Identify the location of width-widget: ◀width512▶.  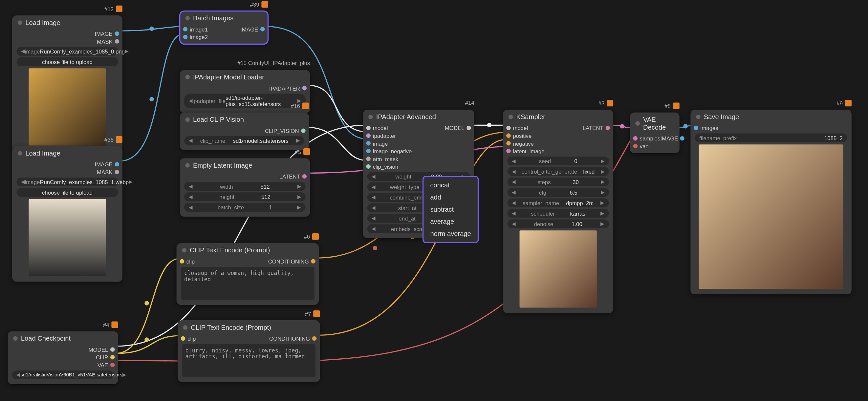
(245, 186).